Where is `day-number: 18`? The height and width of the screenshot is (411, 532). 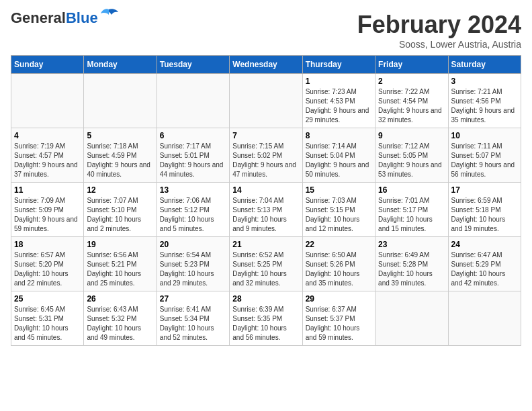 day-number: 18 is located at coordinates (47, 244).